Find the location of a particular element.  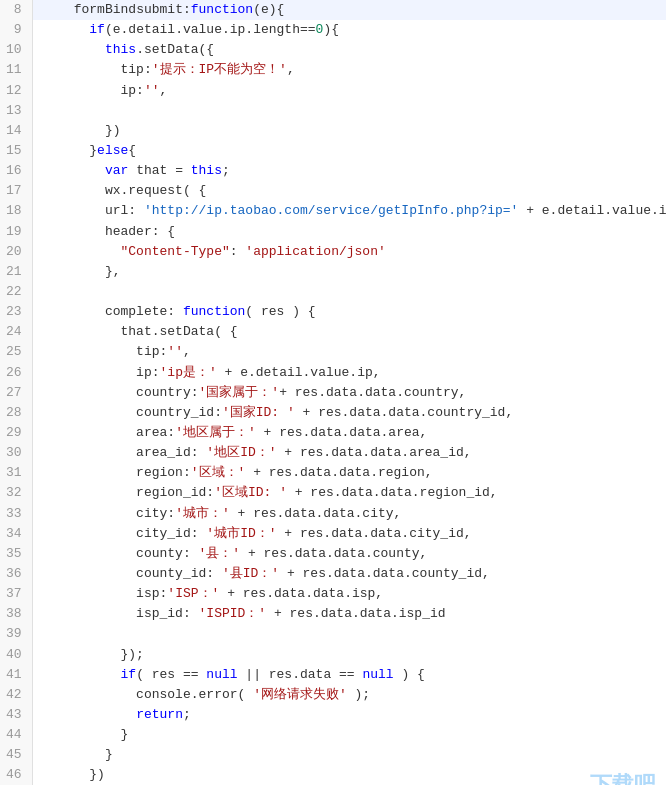

line-content: county: '县：' + res.data.data.county, is located at coordinates (349, 554).